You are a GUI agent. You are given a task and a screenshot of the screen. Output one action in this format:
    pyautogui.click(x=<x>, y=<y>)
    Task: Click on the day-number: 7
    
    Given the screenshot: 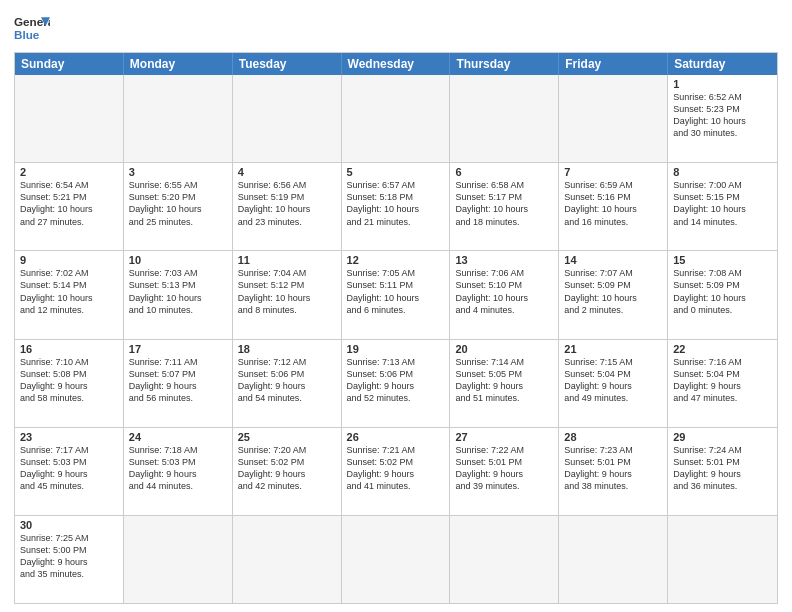 What is the action you would take?
    pyautogui.click(x=613, y=172)
    